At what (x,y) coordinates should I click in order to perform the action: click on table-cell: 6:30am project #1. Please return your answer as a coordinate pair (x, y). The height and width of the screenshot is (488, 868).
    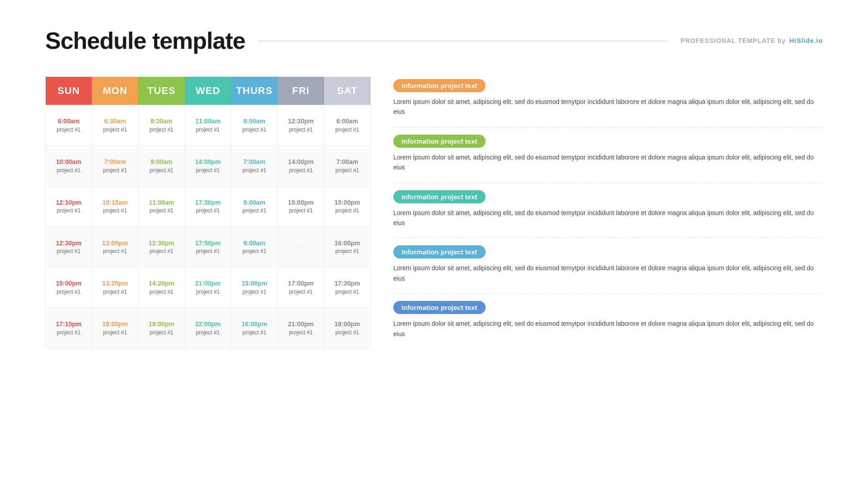
    Looking at the image, I should click on (115, 126).